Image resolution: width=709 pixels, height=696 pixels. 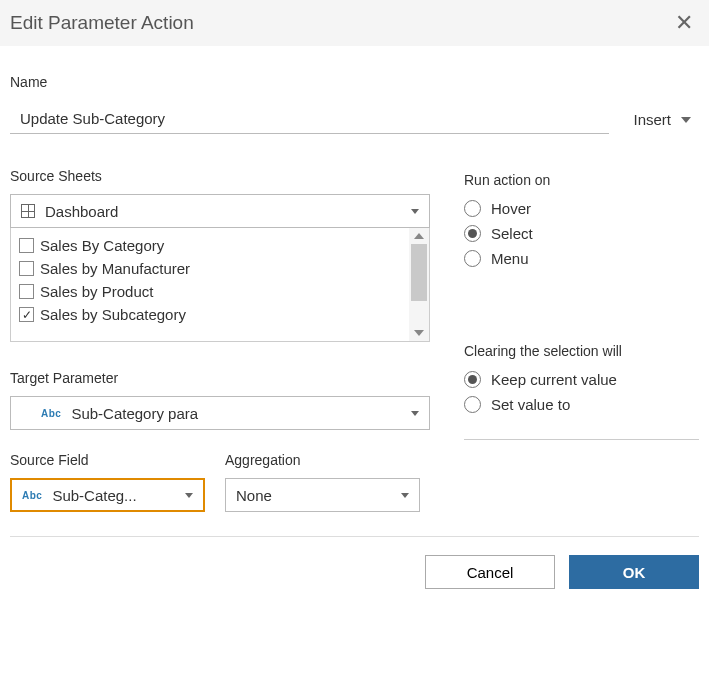 I want to click on aggregation-dropdown: None, so click(x=322, y=495).